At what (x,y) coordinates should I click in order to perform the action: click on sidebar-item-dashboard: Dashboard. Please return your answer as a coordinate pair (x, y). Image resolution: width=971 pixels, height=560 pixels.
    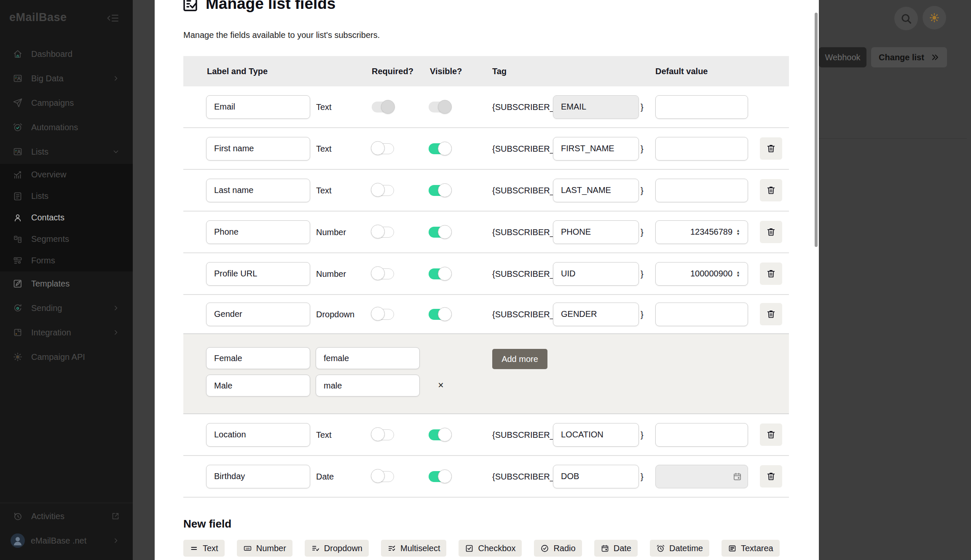
    Looking at the image, I should click on (67, 54).